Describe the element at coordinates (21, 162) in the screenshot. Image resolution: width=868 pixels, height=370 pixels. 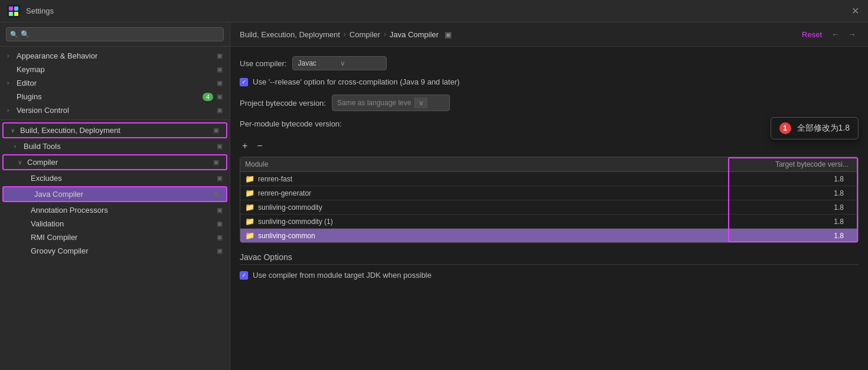
I see `arrow-icon: ∨` at that location.